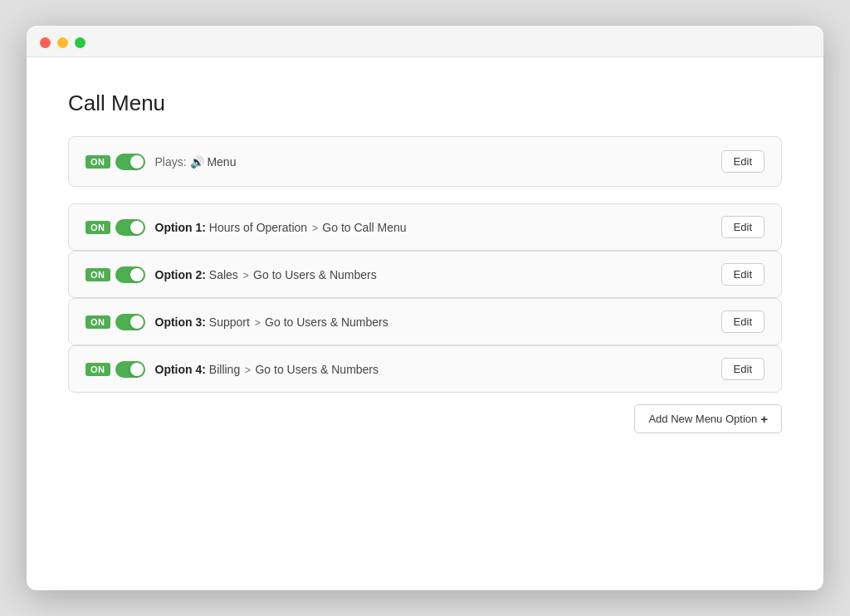  I want to click on option-1-toggle-label: ON, so click(98, 227).